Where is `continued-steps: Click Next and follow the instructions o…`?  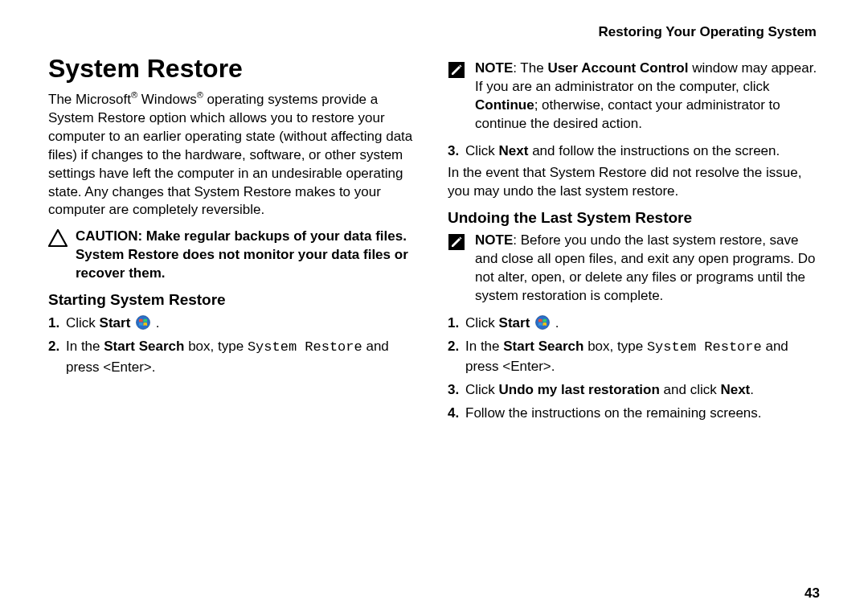 continued-steps: Click Next and follow the instructions o… is located at coordinates (633, 151).